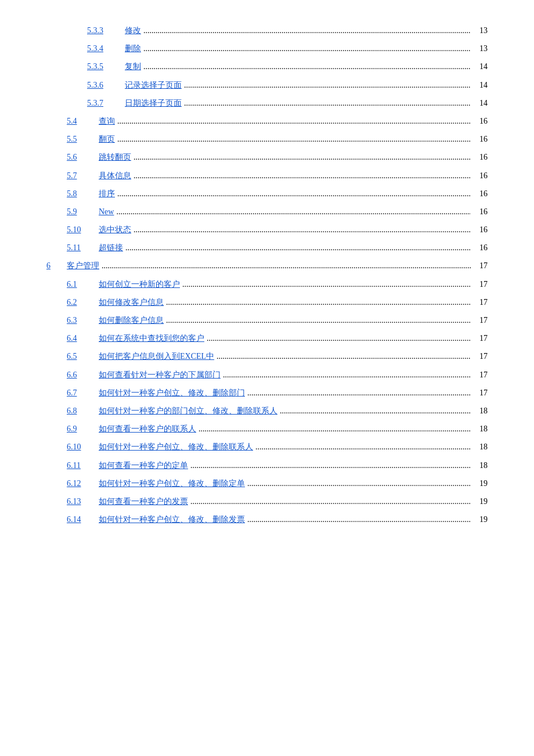 The height and width of the screenshot is (756, 534). What do you see at coordinates (139, 285) in the screenshot?
I see `toc-label: 如何创立一种新的客户` at bounding box center [139, 285].